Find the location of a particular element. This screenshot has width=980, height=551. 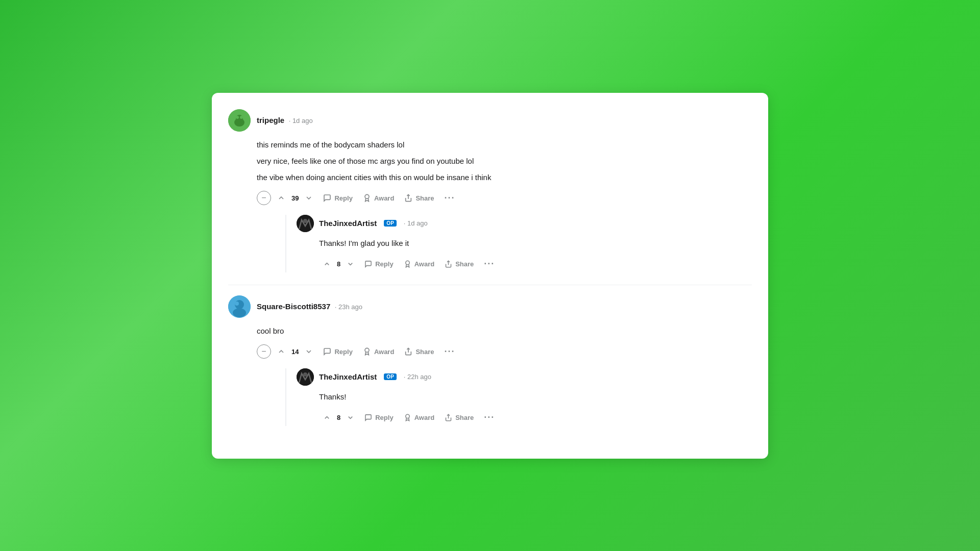

timestamp-comment-2: · 23h ago is located at coordinates (349, 307).